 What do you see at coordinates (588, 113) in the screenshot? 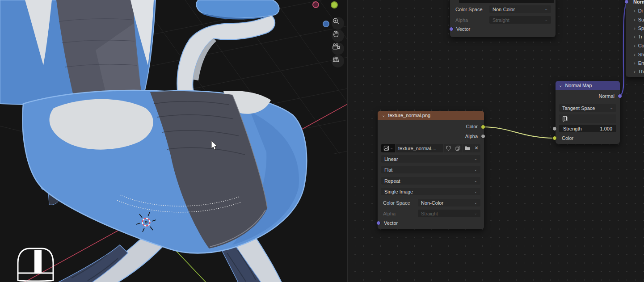
I see `node-normal-map: ⌄ Normal Map Normal Tangent Space ⌄ Stre…` at bounding box center [588, 113].